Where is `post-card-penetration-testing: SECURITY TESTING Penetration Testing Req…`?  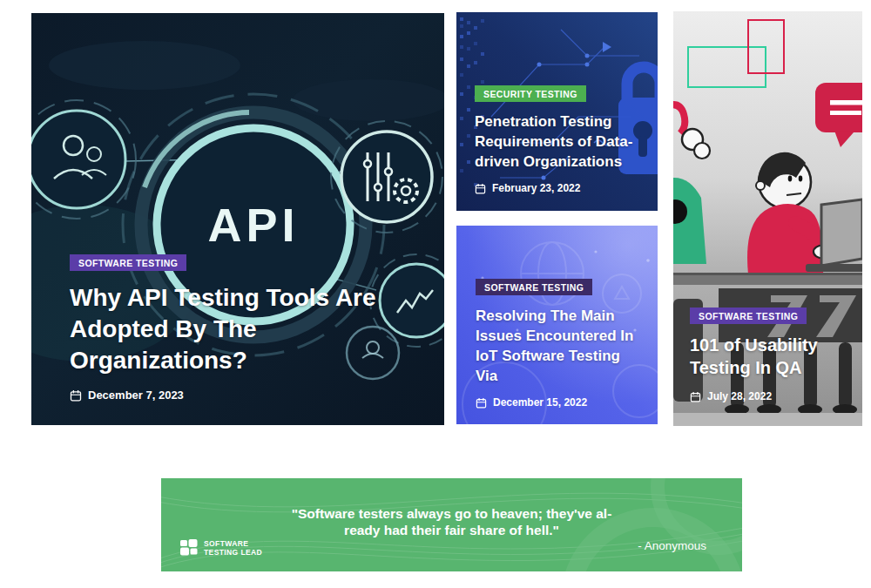 post-card-penetration-testing: SECURITY TESTING Penetration Testing Req… is located at coordinates (557, 112).